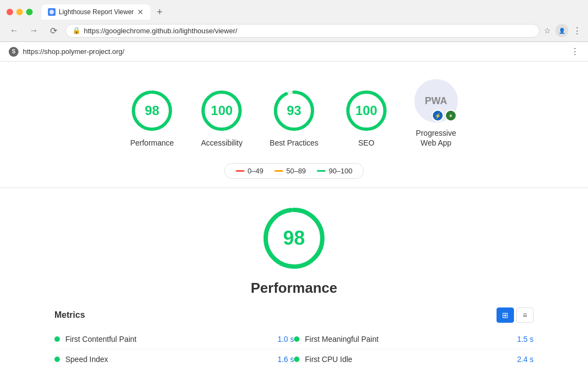 This screenshot has width=588, height=368. I want to click on lock-icon: 🔒, so click(76, 31).